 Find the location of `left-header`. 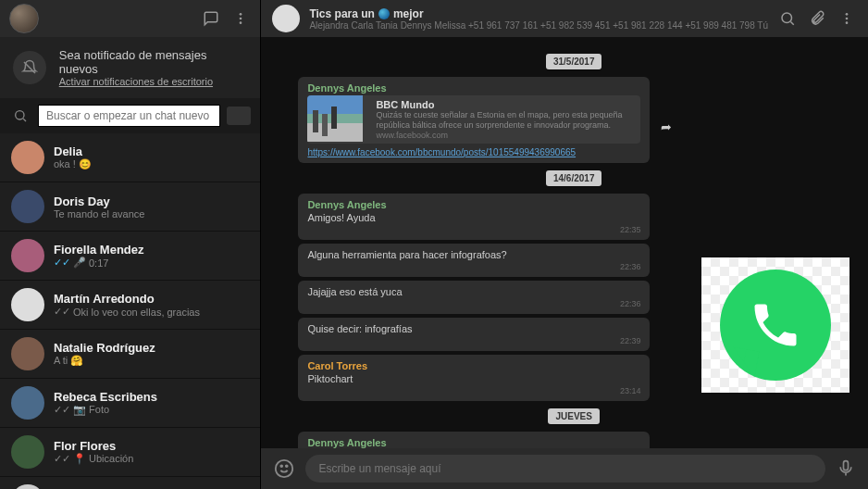

left-header is located at coordinates (130, 19).